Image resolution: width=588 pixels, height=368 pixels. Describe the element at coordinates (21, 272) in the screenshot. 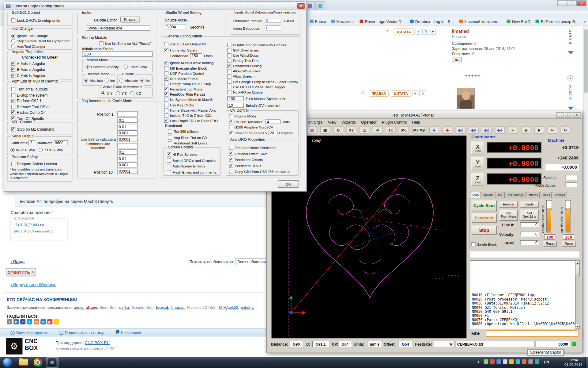

I see `reply-button: ОТВЕТИТЬ✎` at that location.